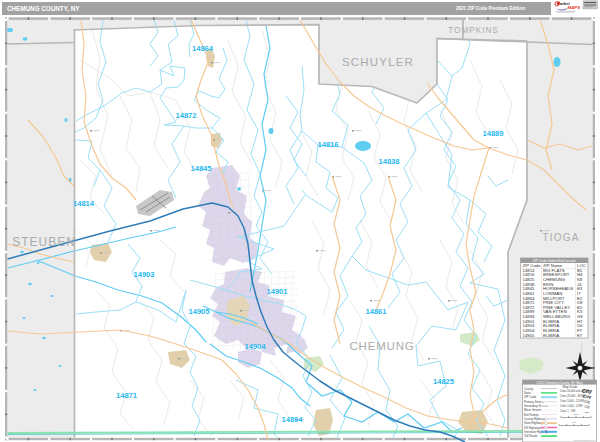 Image resolution: width=600 pixels, height=442 pixels. What do you see at coordinates (127, 396) in the screenshot?
I see `svg-text: 14871` at bounding box center [127, 396].